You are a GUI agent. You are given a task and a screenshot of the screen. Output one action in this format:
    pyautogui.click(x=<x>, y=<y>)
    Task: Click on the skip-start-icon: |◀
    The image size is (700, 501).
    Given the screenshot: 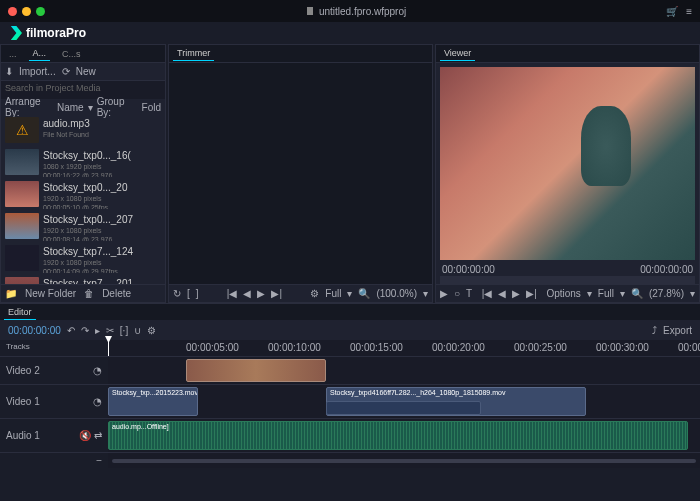 What is the action you would take?
    pyautogui.click(x=488, y=294)
    